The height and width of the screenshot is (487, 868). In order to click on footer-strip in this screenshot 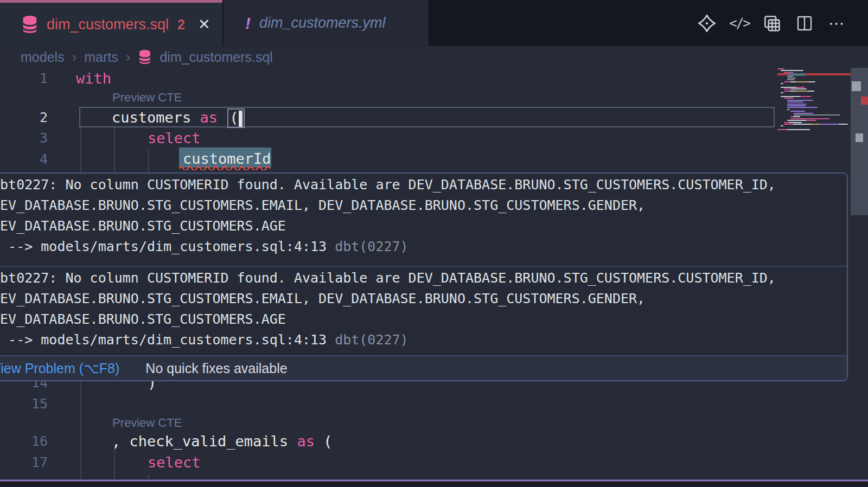, I will do `click(434, 484)`.